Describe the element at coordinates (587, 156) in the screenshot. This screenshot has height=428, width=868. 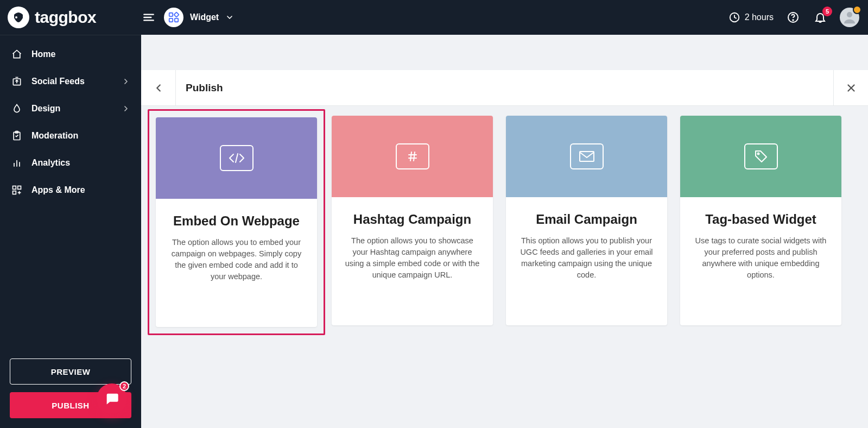
I see `mail-icon` at that location.